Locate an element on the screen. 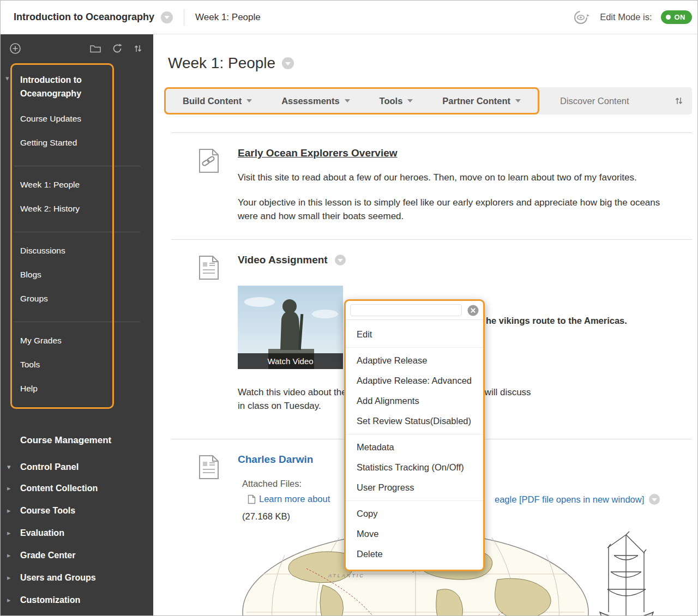 The height and width of the screenshot is (616, 698). map-ocean-label: ATLANTIC is located at coordinates (346, 576).